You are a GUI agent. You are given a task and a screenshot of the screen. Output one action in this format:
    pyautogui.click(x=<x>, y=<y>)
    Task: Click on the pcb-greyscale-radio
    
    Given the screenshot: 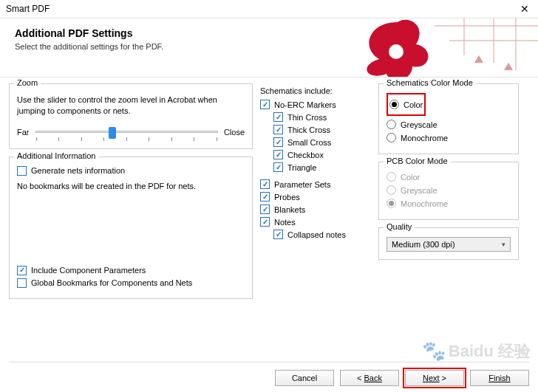 What is the action you would take?
    pyautogui.click(x=392, y=190)
    